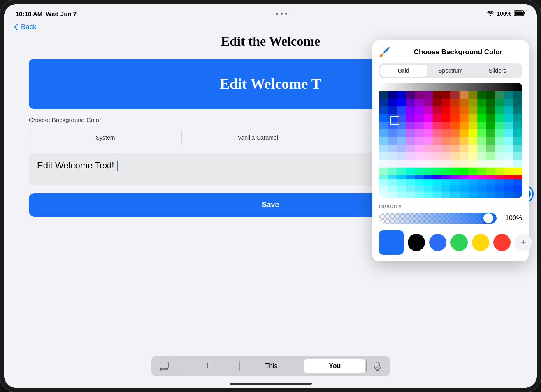 The height and width of the screenshot is (392, 541). I want to click on status-date: Wed Jun 7, so click(61, 14).